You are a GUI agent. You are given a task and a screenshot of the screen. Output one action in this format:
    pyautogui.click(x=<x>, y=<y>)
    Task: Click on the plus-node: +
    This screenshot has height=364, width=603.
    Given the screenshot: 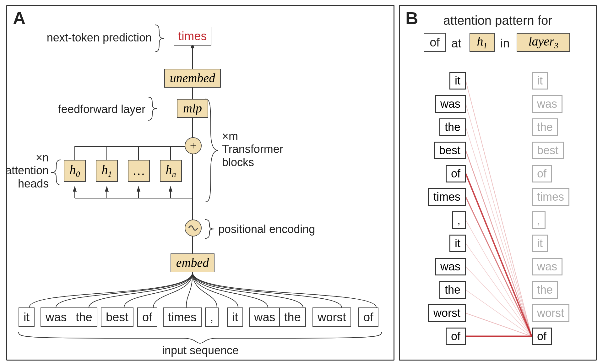 What is the action you would take?
    pyautogui.click(x=193, y=146)
    